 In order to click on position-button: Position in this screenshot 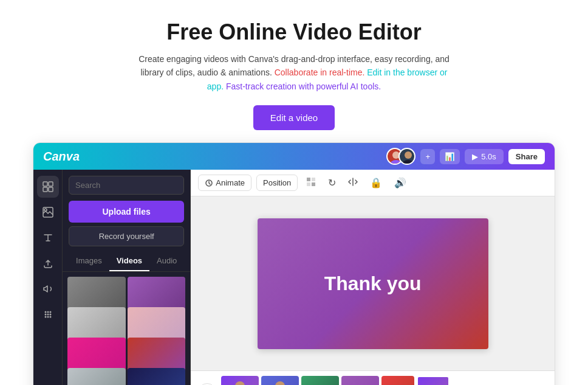, I will do `click(277, 182)`.